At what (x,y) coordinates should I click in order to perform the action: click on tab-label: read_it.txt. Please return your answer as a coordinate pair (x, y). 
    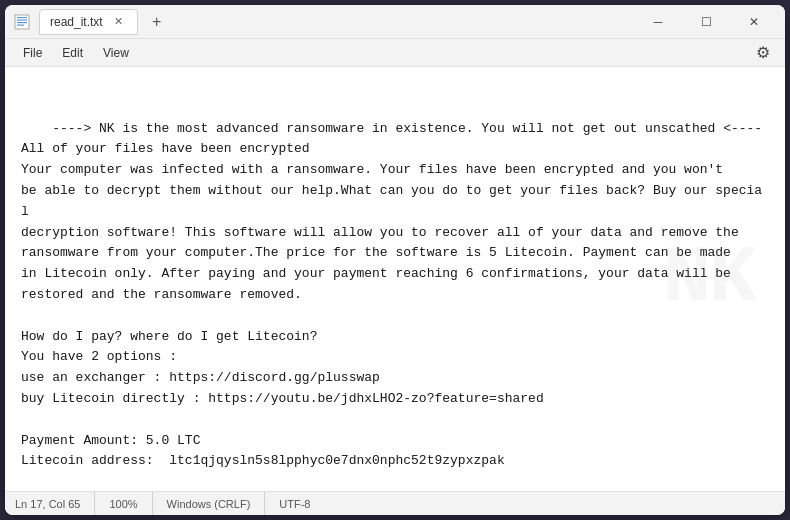
    Looking at the image, I should click on (76, 22).